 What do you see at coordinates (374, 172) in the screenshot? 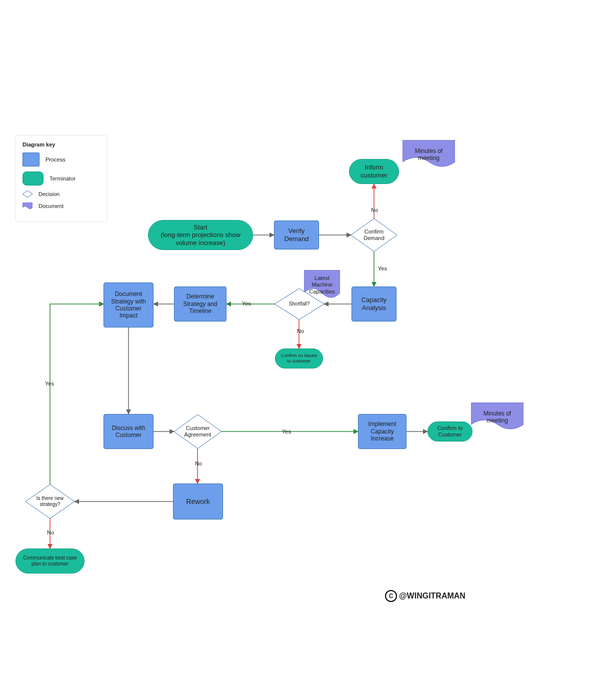
I see `terminator-inform-customer: Inform customer` at bounding box center [374, 172].